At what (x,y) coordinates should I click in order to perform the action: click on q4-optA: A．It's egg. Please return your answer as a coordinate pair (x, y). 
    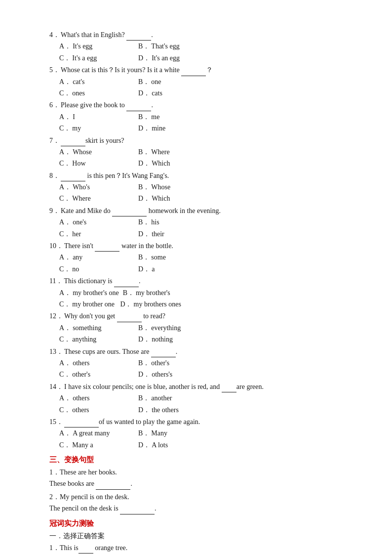
    Looking at the image, I should click on (99, 46).